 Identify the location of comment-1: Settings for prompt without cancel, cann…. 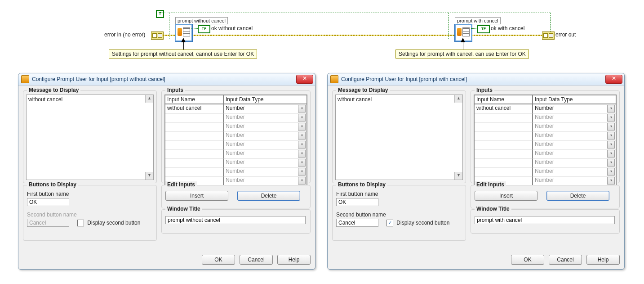
(183, 54).